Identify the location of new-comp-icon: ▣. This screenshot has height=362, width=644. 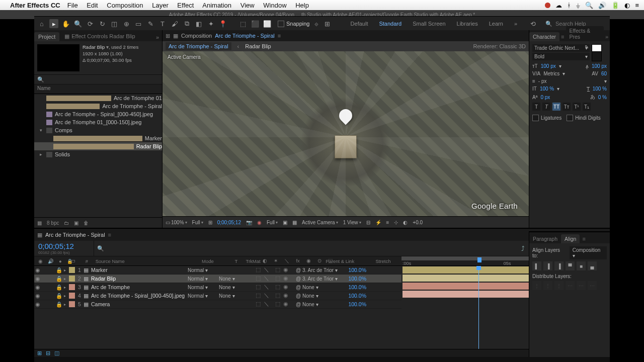
(76, 223).